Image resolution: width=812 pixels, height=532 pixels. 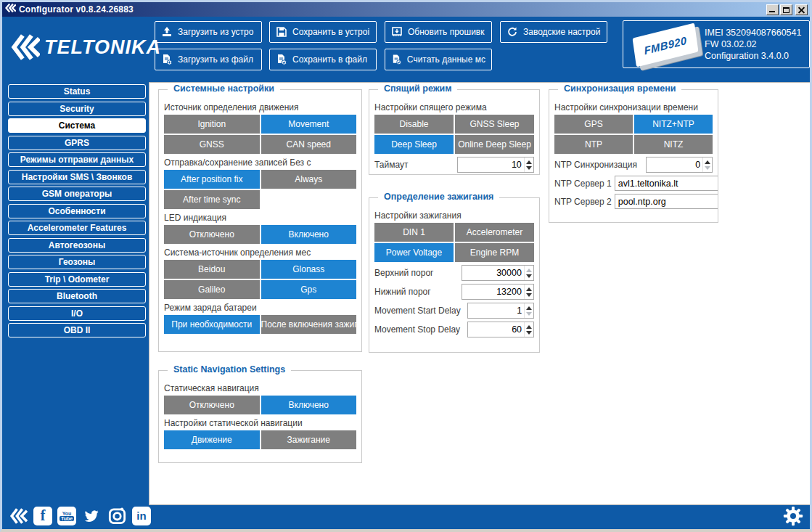 I want to click on sidebar-item-accelerometer-features: Accelerometer Features, so click(x=77, y=228).